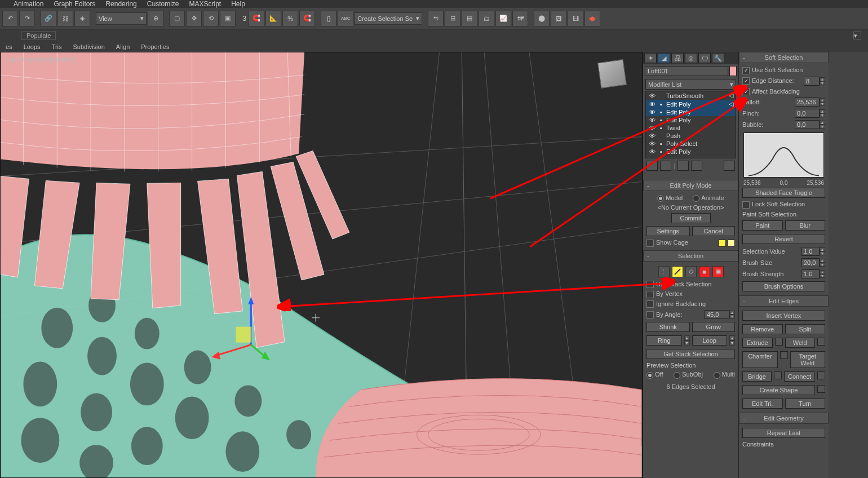 The width and height of the screenshot is (868, 478). I want to click on edge-distance-check, so click(746, 81).